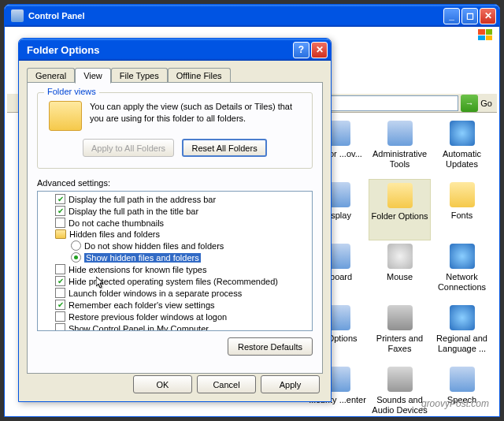 This screenshot has height=421, width=504. What do you see at coordinates (462, 133) in the screenshot?
I see `updates-icon` at bounding box center [462, 133].